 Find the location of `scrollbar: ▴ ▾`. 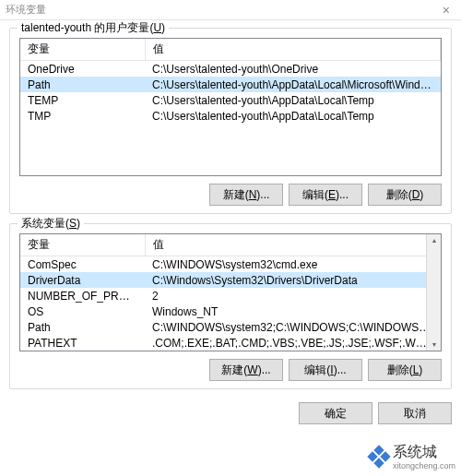

scrollbar: ▴ ▾ is located at coordinates (433, 292).